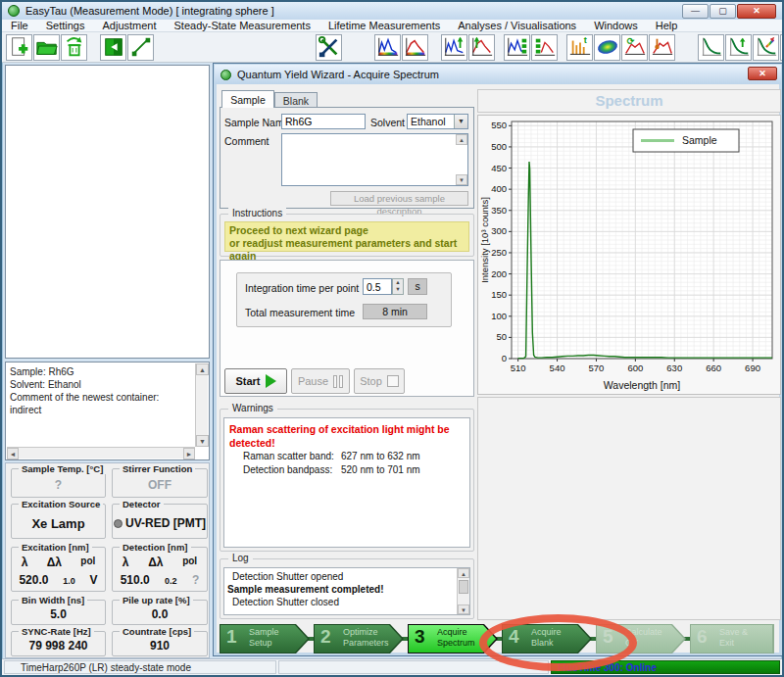 This screenshot has width=784, height=677. Describe the element at coordinates (141, 47) in the screenshot. I see `adjustment-curve-button` at that location.